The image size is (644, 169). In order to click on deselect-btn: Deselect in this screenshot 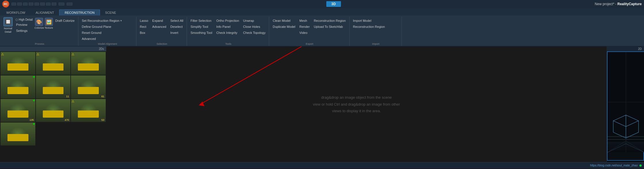, I will do `click(177, 27)`.